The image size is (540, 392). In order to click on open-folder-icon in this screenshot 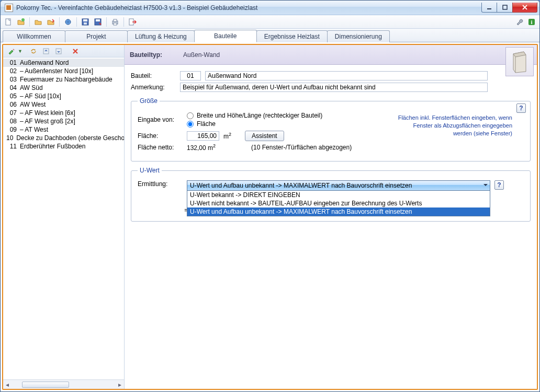, I will do `click(38, 22)`.